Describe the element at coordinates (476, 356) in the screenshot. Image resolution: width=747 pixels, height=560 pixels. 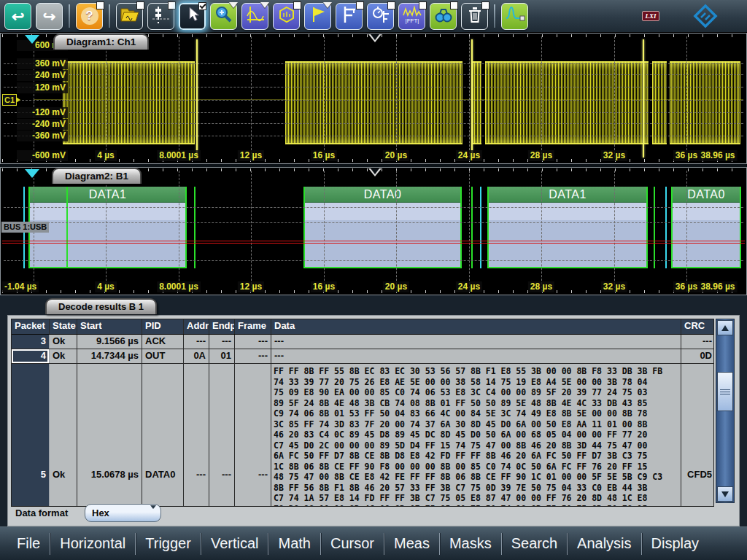
I see `data-cell: ---` at that location.